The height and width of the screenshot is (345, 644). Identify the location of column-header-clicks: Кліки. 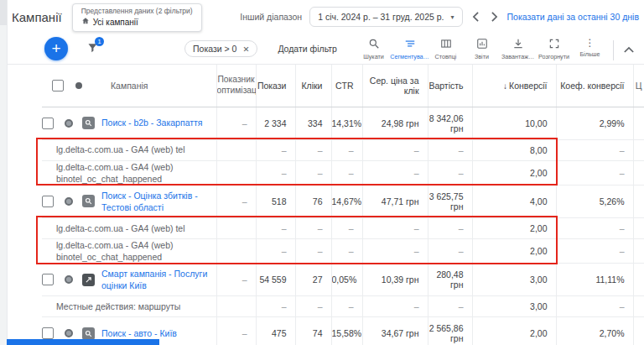
(314, 86).